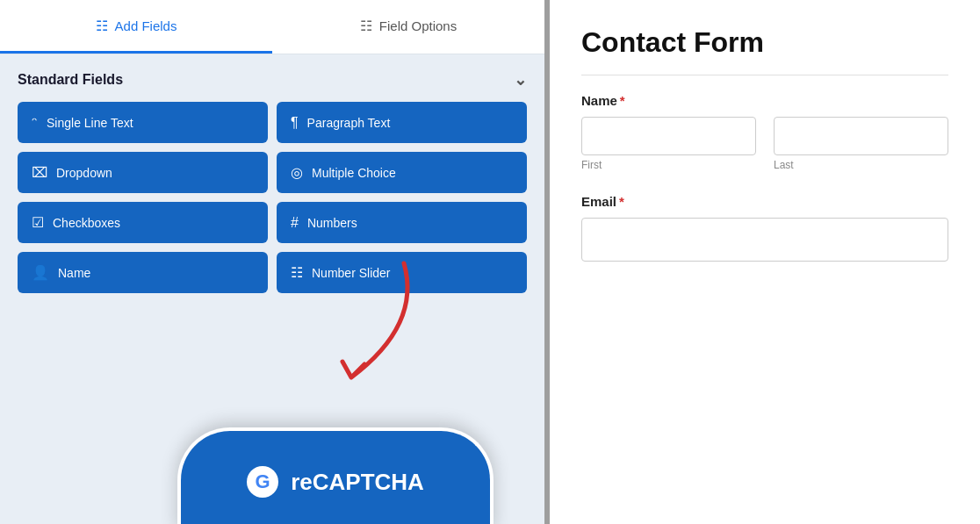 The image size is (980, 524). Describe the element at coordinates (402, 172) in the screenshot. I see `field-btn-multiple-choice: ◎ Multiple Choice` at that location.